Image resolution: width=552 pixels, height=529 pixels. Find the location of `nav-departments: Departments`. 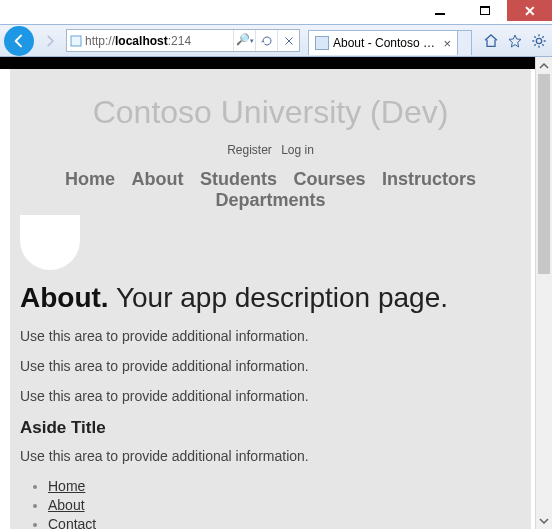

nav-departments: Departments is located at coordinates (270, 200).